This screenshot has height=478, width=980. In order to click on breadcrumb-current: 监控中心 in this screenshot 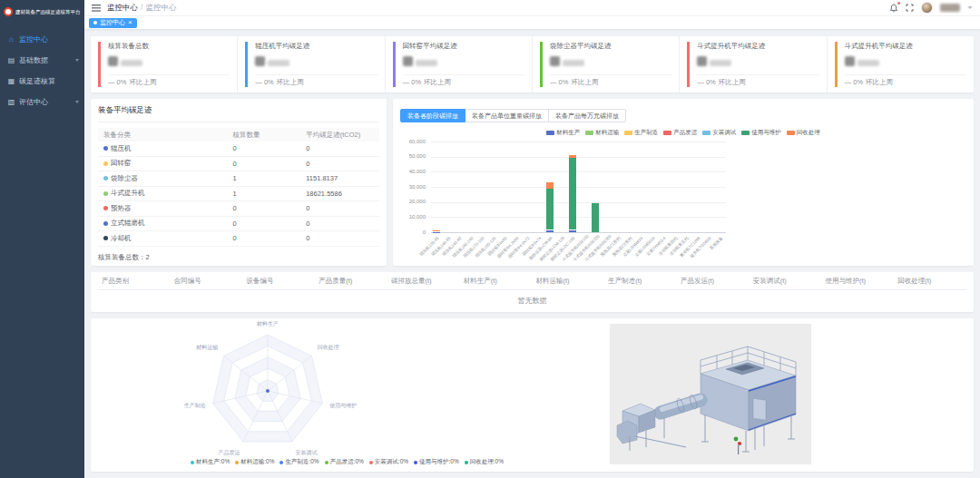, I will do `click(161, 7)`.